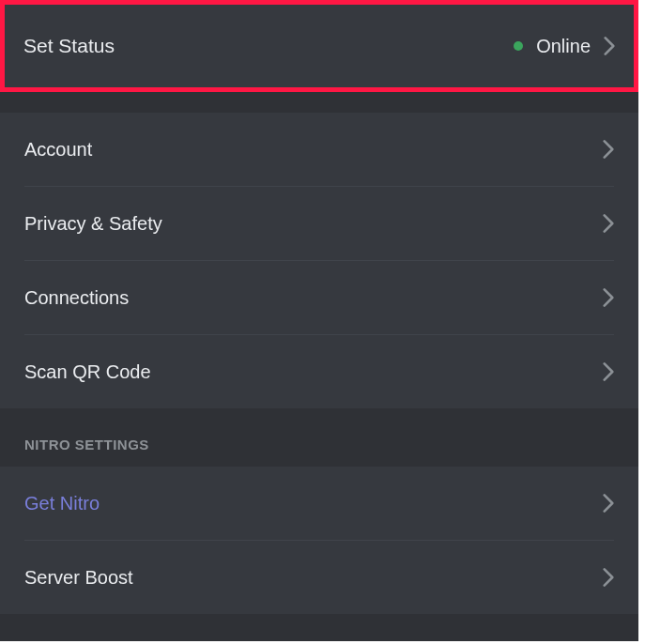 The image size is (645, 644). What do you see at coordinates (563, 47) in the screenshot?
I see `status-value: Online` at bounding box center [563, 47].